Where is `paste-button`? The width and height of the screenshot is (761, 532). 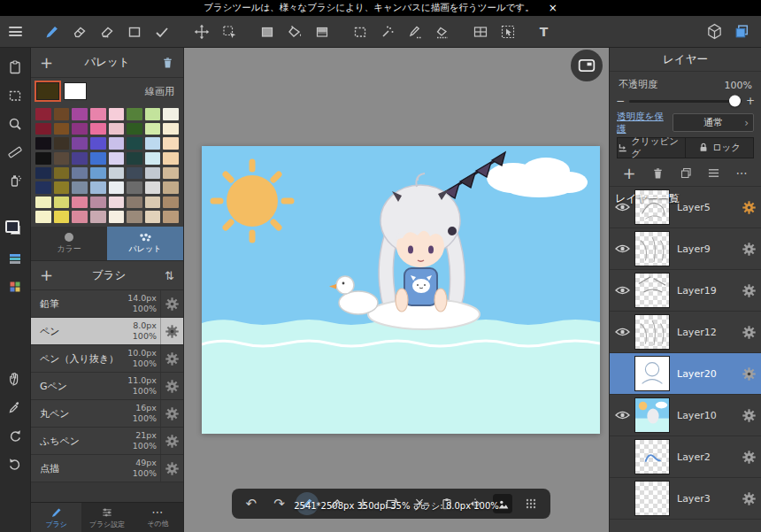
paste-button is located at coordinates (447, 504).